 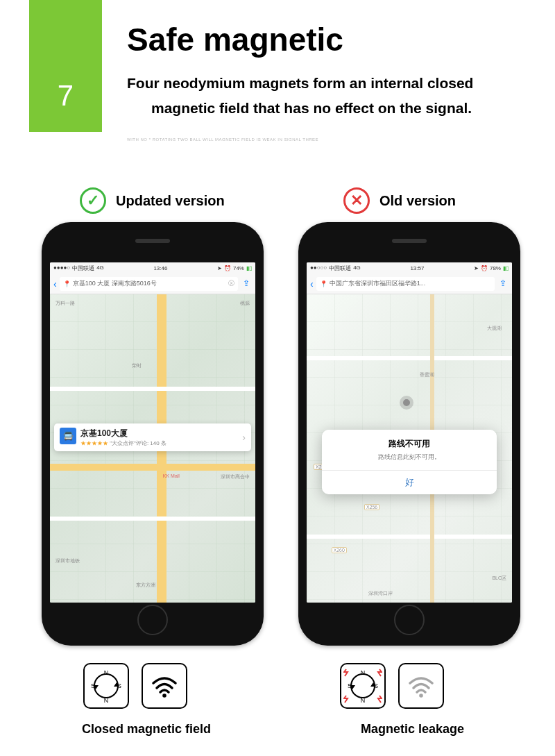 What do you see at coordinates (427, 375) in the screenshot?
I see `map-label: 香蜜湖` at bounding box center [427, 375].